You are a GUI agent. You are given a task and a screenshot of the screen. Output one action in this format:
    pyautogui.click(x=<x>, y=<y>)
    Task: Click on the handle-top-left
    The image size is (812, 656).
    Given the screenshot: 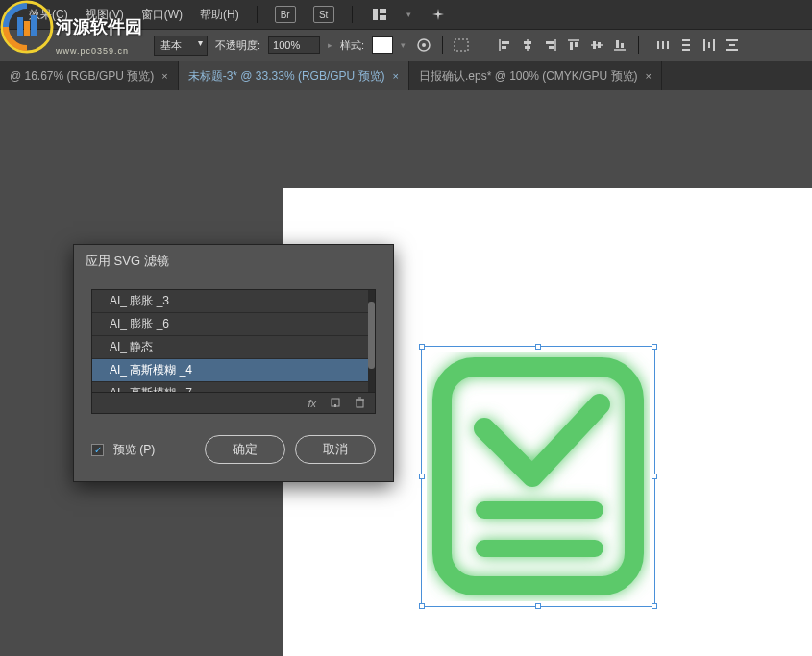 What is the action you would take?
    pyautogui.click(x=422, y=347)
    